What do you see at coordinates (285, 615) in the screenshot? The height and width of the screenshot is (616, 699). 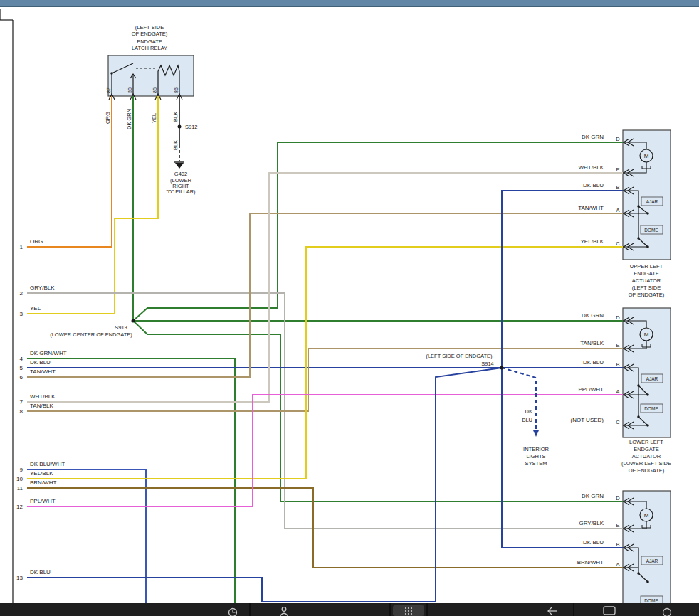 I see `user-shoulders` at bounding box center [285, 615].